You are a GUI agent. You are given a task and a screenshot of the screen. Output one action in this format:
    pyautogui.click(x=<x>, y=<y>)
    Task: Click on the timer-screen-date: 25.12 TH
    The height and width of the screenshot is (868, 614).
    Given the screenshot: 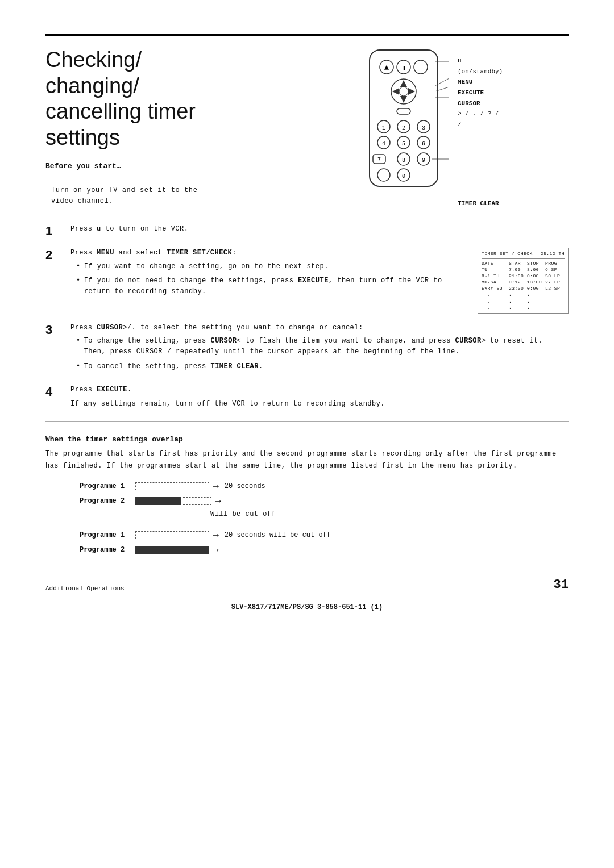 What is the action you would take?
    pyautogui.click(x=553, y=253)
    